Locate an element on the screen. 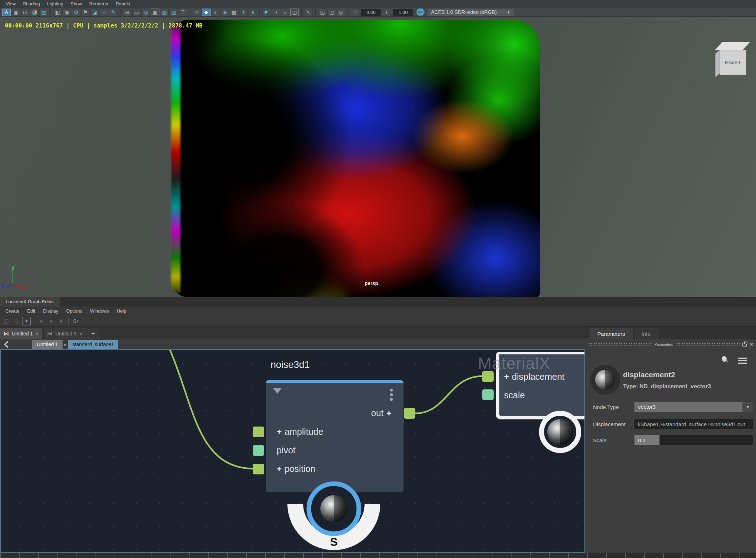 This screenshot has height=558, width=756. safe-title-icon: T is located at coordinates (183, 12).